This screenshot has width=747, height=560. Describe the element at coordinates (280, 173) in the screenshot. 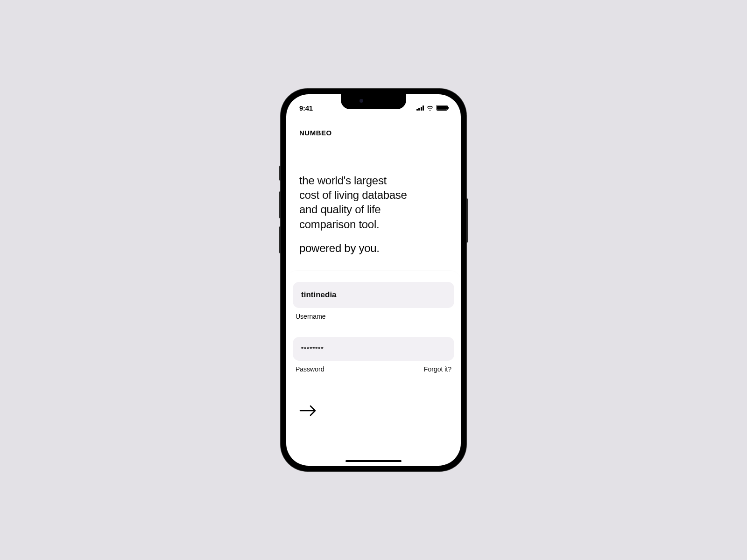

I see `mute-switch` at that location.